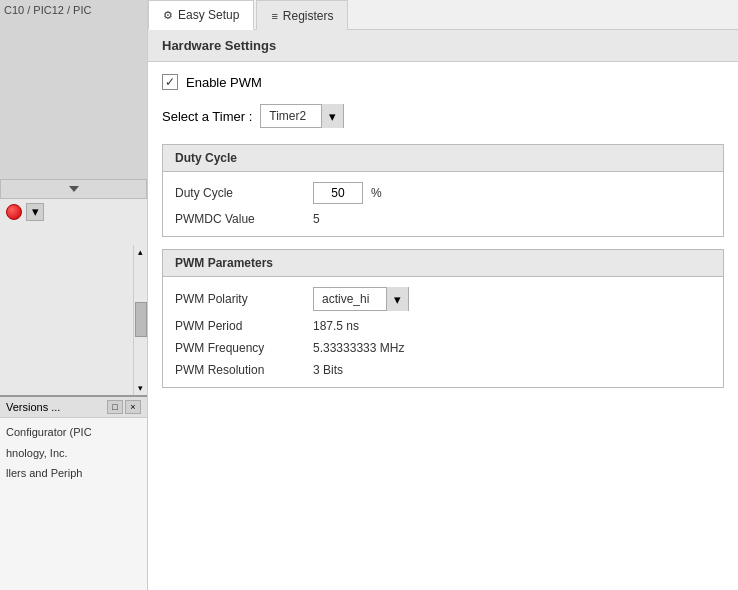  I want to click on scroll-up-icon: ▴, so click(140, 252).